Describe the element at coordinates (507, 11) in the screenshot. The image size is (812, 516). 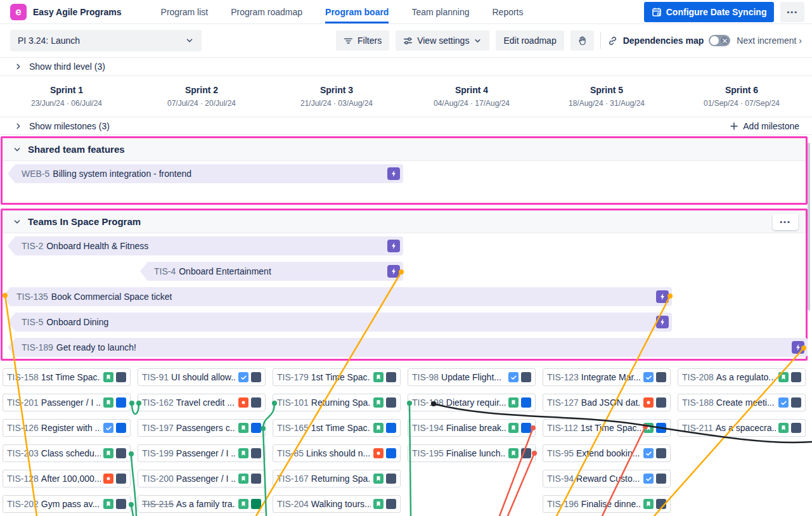
I see `tab-reports: Reports` at that location.